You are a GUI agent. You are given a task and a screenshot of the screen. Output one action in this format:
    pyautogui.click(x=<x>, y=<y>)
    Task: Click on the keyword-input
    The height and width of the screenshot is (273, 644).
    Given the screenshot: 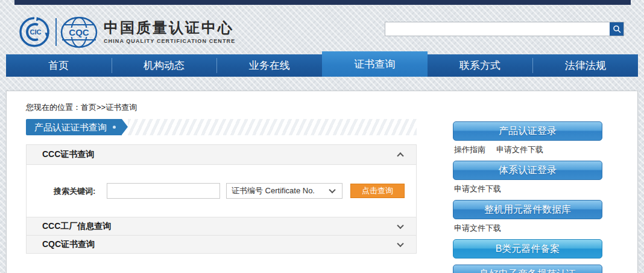 What is the action you would take?
    pyautogui.click(x=163, y=191)
    